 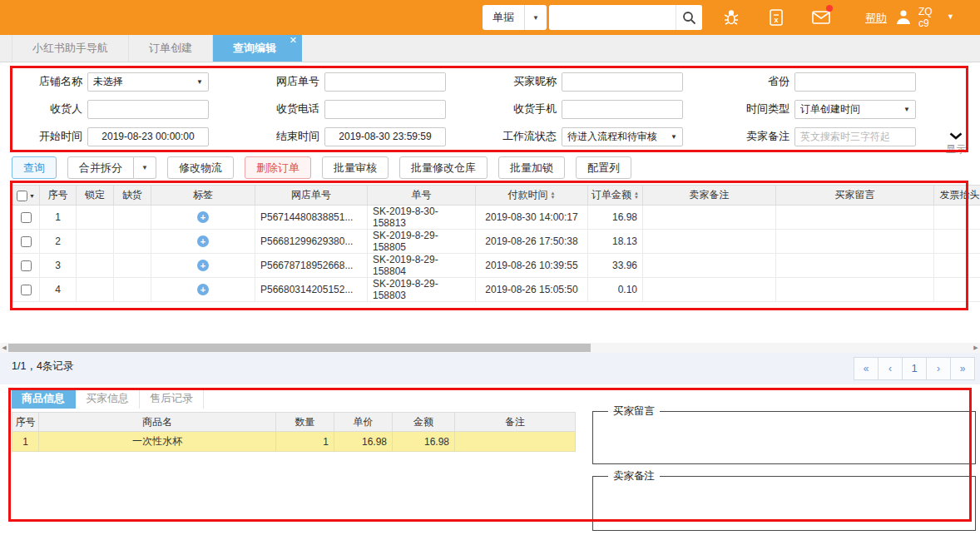 What do you see at coordinates (622, 82) in the screenshot?
I see `buyer-nick-input` at bounding box center [622, 82].